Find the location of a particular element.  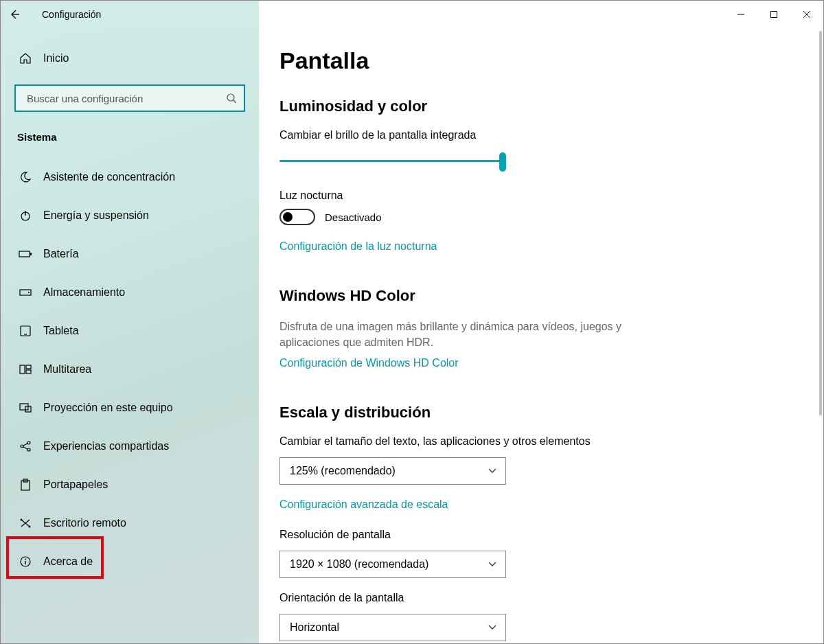

orientation-select: Horizontal is located at coordinates (393, 628).